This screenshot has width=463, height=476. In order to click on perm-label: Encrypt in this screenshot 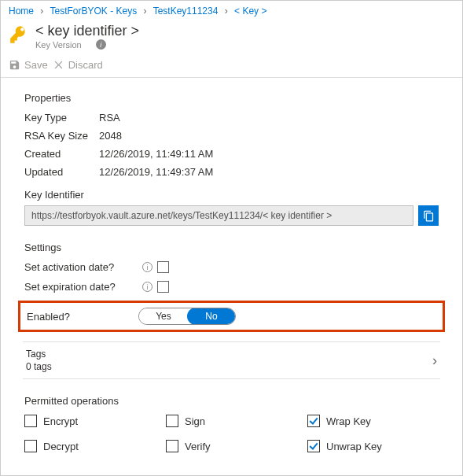, I will do `click(61, 422)`.